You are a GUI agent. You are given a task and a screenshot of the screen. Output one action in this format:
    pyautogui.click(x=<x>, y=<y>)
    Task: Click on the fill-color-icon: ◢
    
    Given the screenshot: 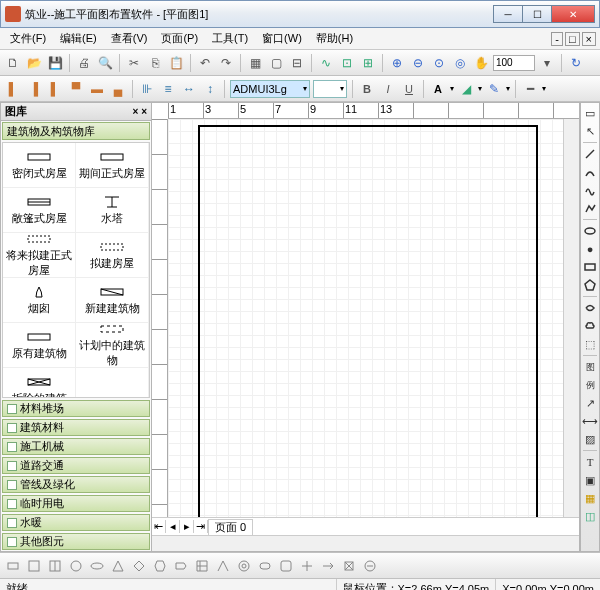 What is the action you would take?
    pyautogui.click(x=466, y=89)
    